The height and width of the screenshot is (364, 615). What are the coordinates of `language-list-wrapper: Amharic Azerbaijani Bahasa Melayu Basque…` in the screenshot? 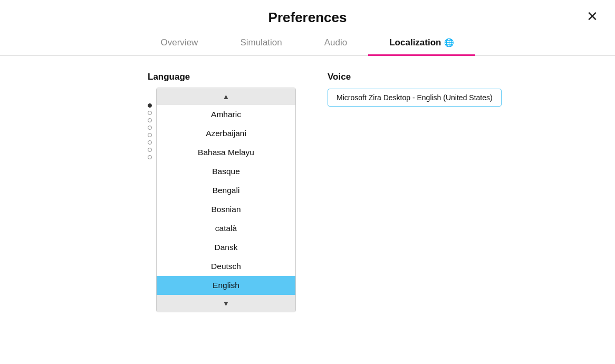 It's located at (222, 200).